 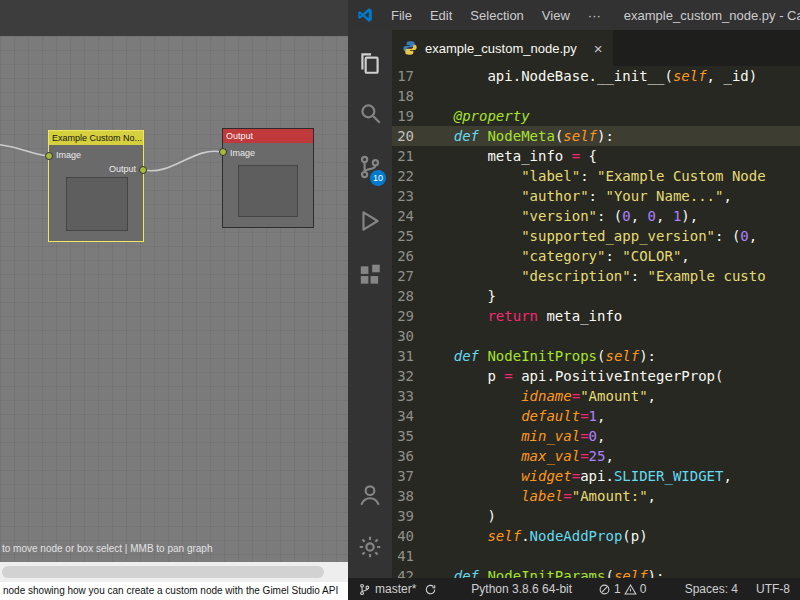 What do you see at coordinates (596, 236) in the screenshot?
I see `code-line: 25 "supported_app_version": (0,` at bounding box center [596, 236].